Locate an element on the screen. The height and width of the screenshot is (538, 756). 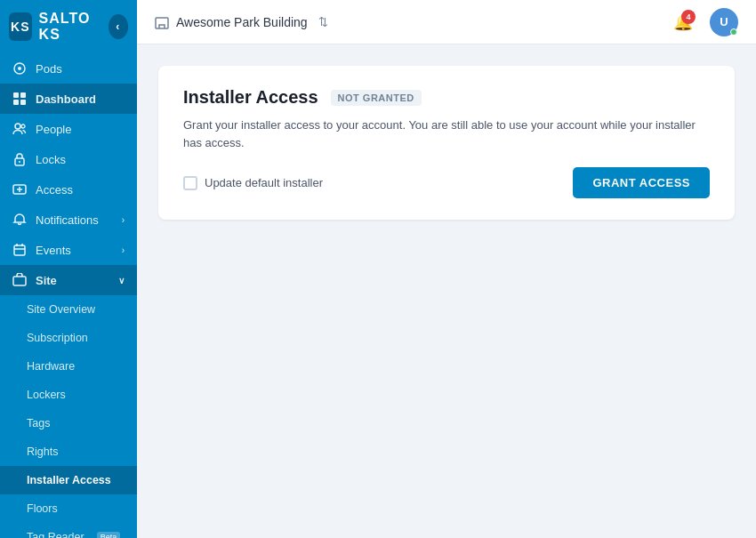
sidebar-item-installer-access: Installer Access is located at coordinates (68, 480).